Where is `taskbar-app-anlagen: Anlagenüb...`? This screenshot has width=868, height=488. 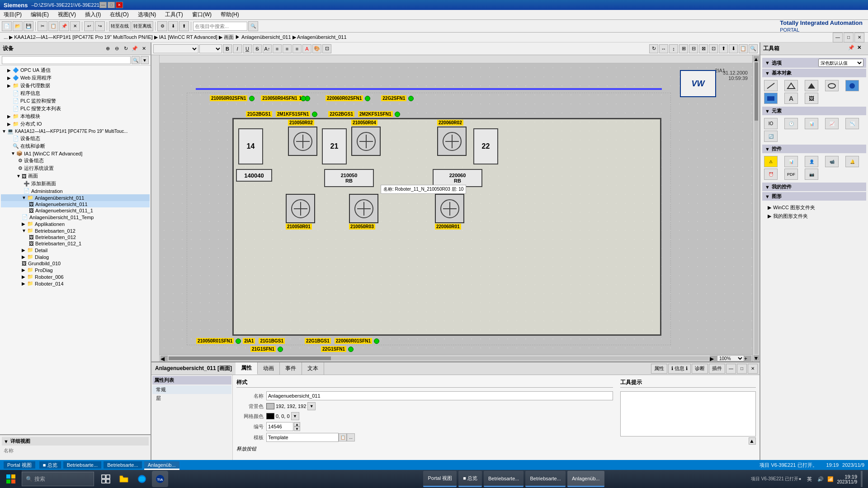
taskbar-app-anlagen: Anlagenüb... is located at coordinates (586, 479).